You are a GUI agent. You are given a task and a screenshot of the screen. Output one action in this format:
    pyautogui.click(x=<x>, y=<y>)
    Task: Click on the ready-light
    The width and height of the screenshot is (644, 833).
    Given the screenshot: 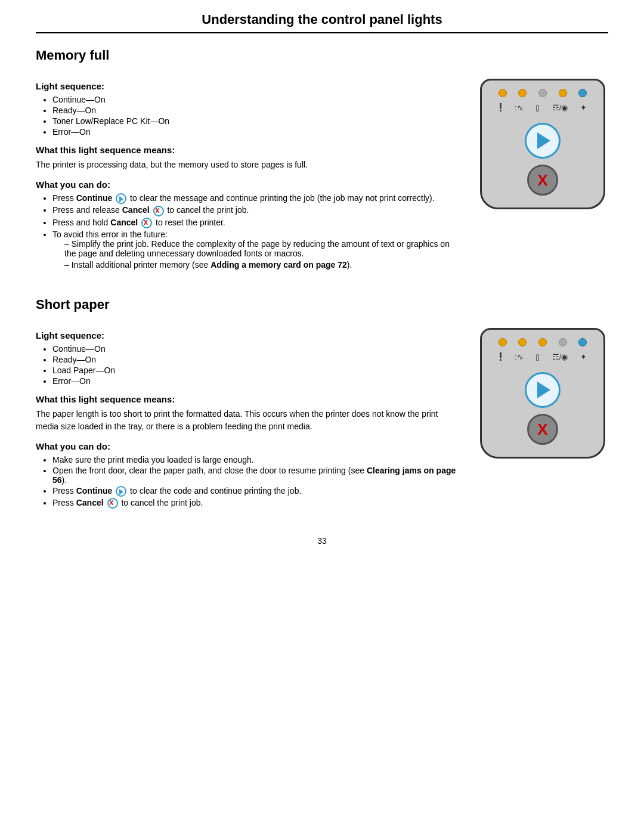 What is the action you would take?
    pyautogui.click(x=522, y=93)
    